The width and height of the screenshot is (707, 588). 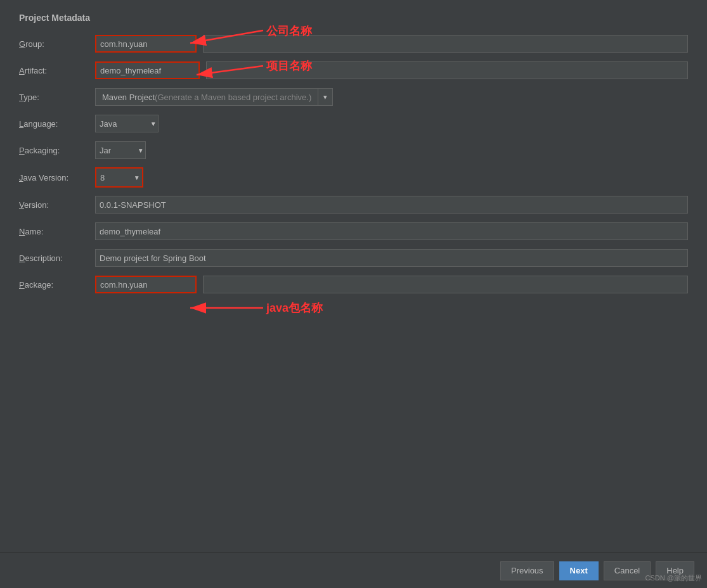 I want to click on java-version-label: Java Version:, so click(x=57, y=177).